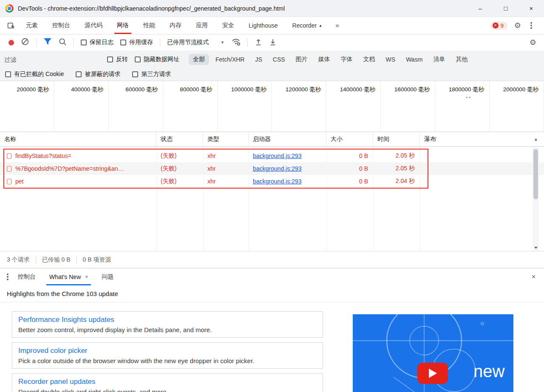 The image size is (544, 392). I want to click on main-menu-kebab-icon, so click(531, 25).